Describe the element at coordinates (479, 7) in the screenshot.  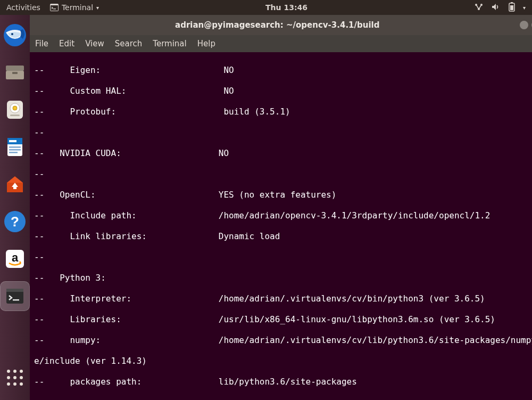
I see `network-icon` at that location.